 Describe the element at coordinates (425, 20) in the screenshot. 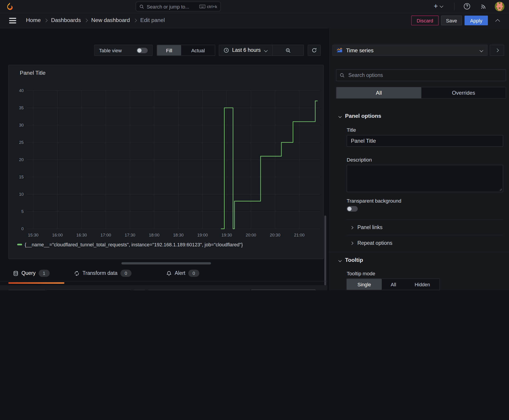

I see `discard-button: Discard` at that location.